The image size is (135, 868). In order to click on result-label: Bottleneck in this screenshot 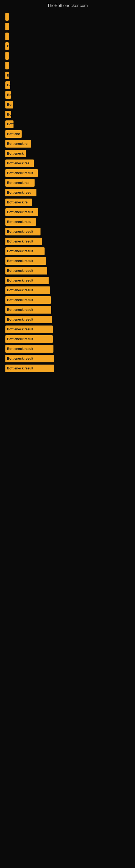, I will do `click(15, 154)`.